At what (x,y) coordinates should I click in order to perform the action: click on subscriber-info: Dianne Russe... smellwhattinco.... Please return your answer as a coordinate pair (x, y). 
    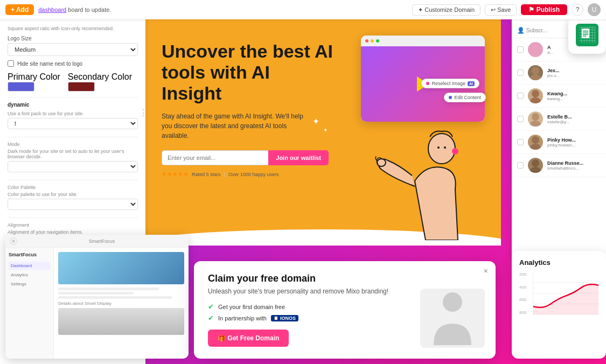
    Looking at the image, I should click on (566, 166).